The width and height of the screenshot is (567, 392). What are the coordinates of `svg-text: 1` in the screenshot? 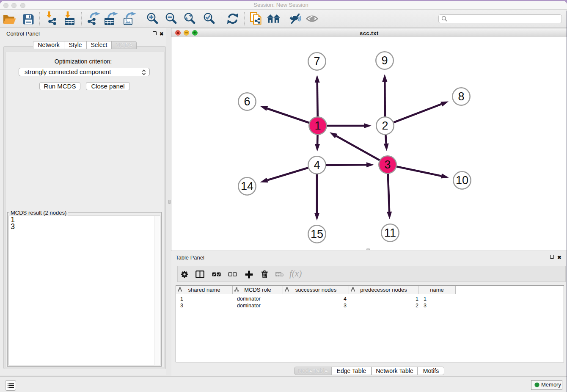 It's located at (317, 126).